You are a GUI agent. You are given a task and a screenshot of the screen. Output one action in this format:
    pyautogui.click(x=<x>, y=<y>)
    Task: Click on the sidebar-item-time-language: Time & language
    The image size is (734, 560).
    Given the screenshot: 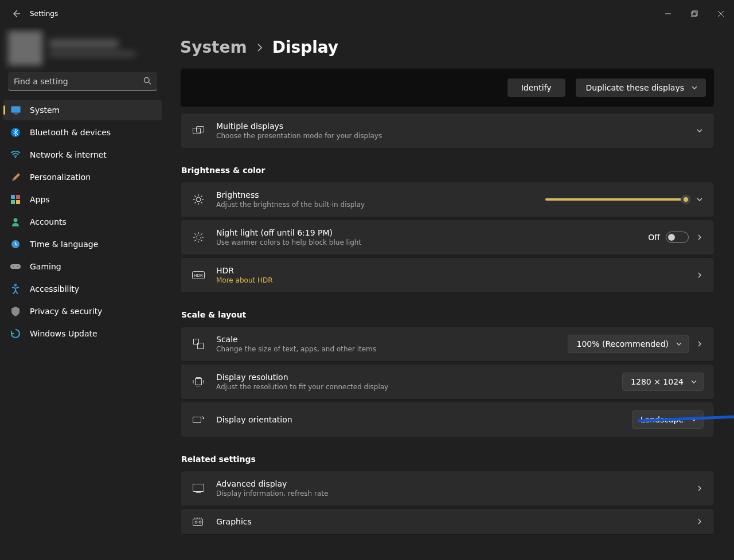 What is the action you would take?
    pyautogui.click(x=83, y=244)
    